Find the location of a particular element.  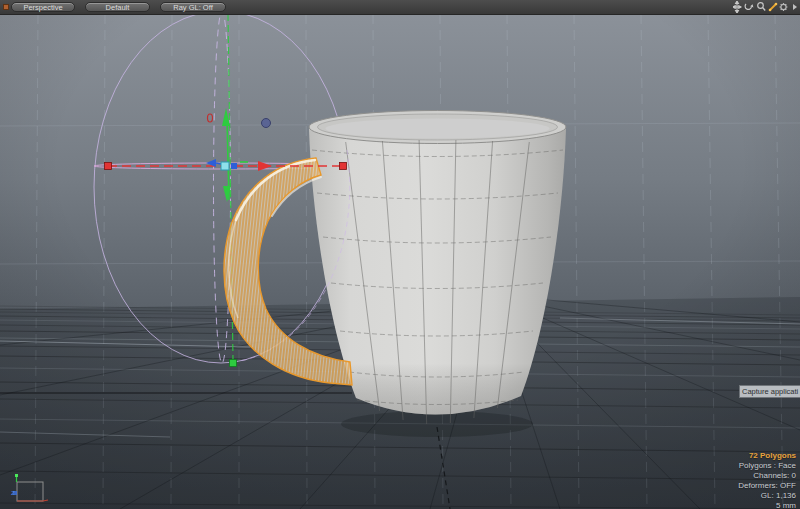

selection-count: 72 Polygons is located at coordinates (767, 456).